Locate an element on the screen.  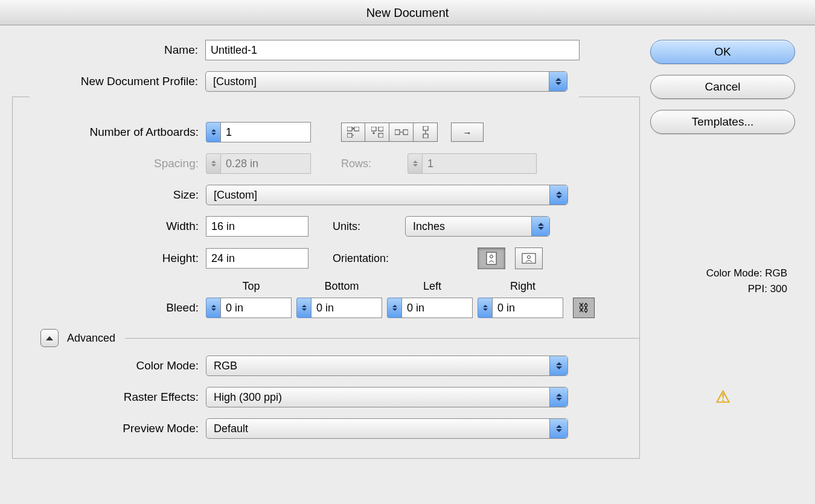
bleed-right-stepper is located at coordinates (485, 308).